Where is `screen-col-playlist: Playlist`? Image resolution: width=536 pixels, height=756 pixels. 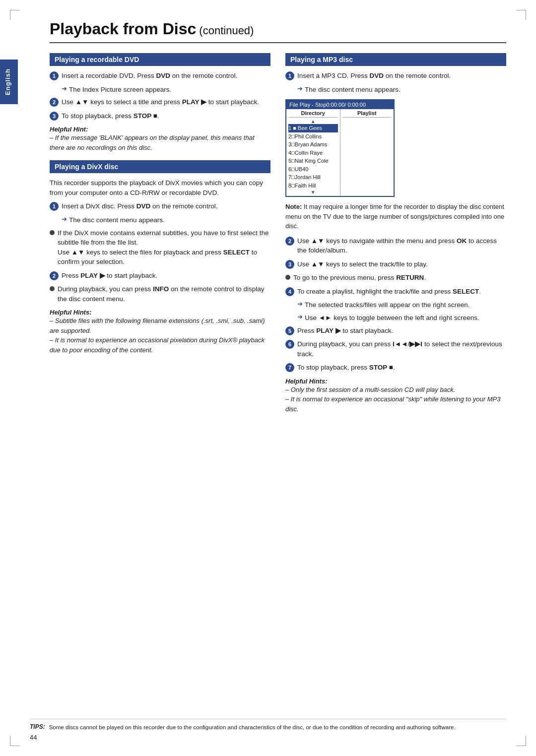 screen-col-playlist: Playlist is located at coordinates (367, 153).